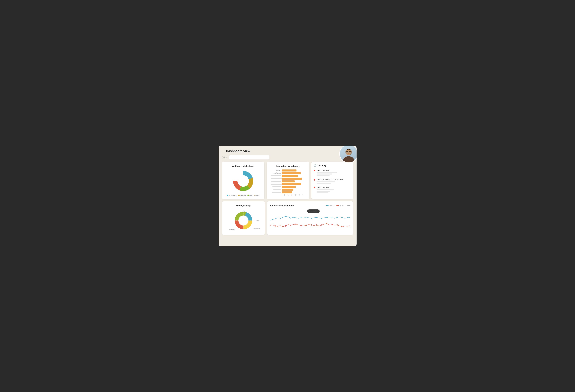 This screenshot has height=392, width=575. What do you see at coordinates (334, 180) in the screenshot?
I see `activity-event-label: ENTITY ACTIVITY LOG IS VIEWED` at bounding box center [334, 180].